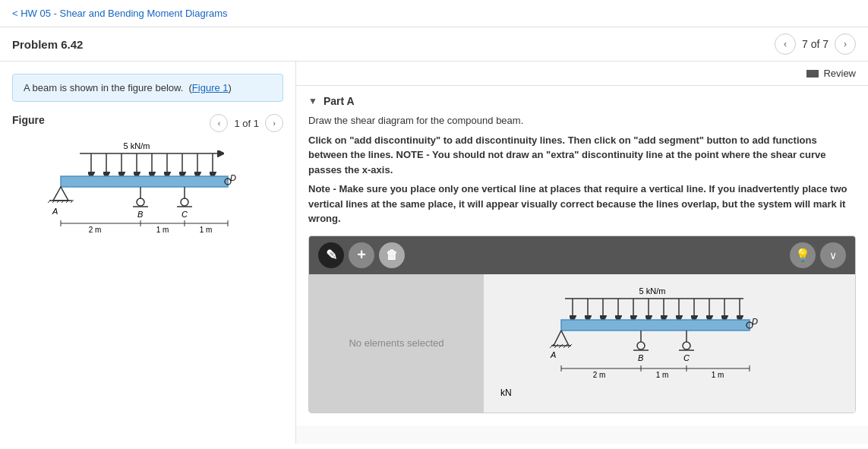 The height and width of the screenshot is (449, 868). I want to click on part-a-label: Part A, so click(339, 101).